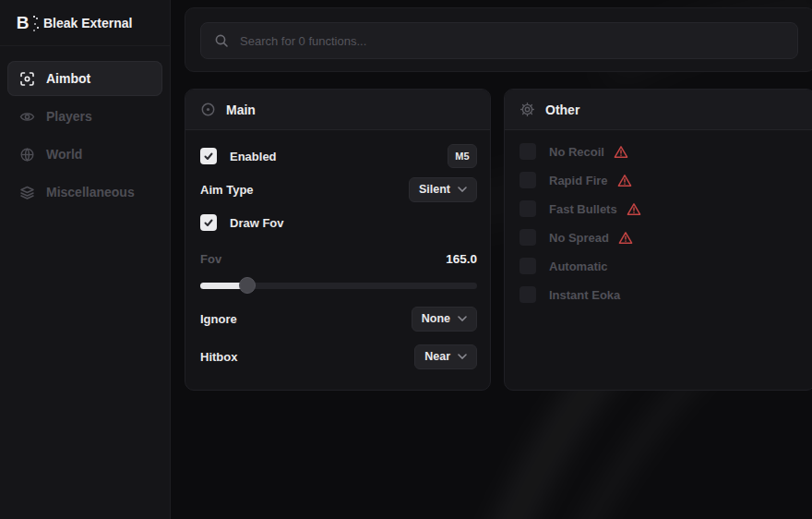 This screenshot has height=519, width=812. What do you see at coordinates (528, 109) in the screenshot?
I see `gear-icon` at bounding box center [528, 109].